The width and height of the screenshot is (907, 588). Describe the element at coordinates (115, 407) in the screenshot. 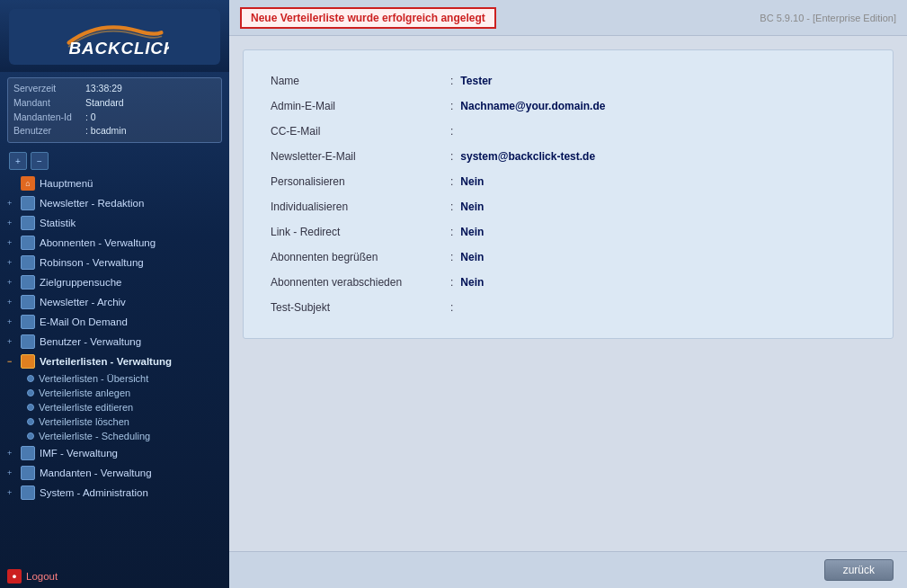

I see `verteilerlisten-submenu: Verteilerlisten - Übersicht Verteilerlis…` at that location.